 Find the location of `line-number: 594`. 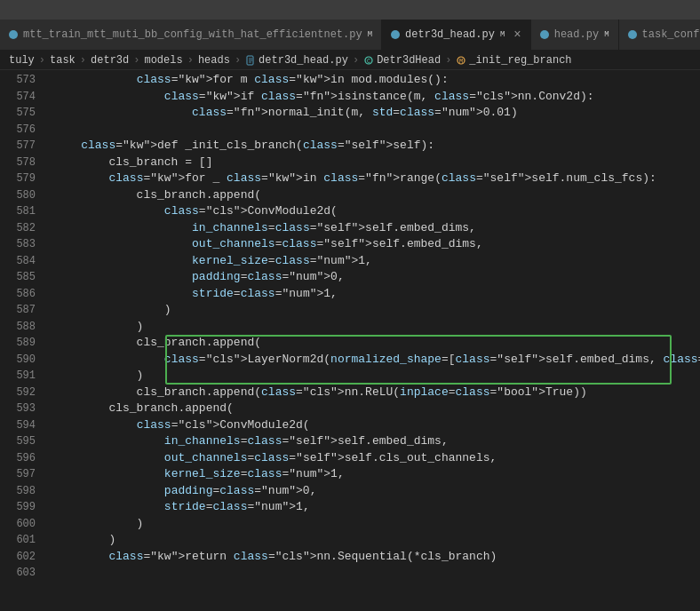

line-number: 594 is located at coordinates (18, 426).